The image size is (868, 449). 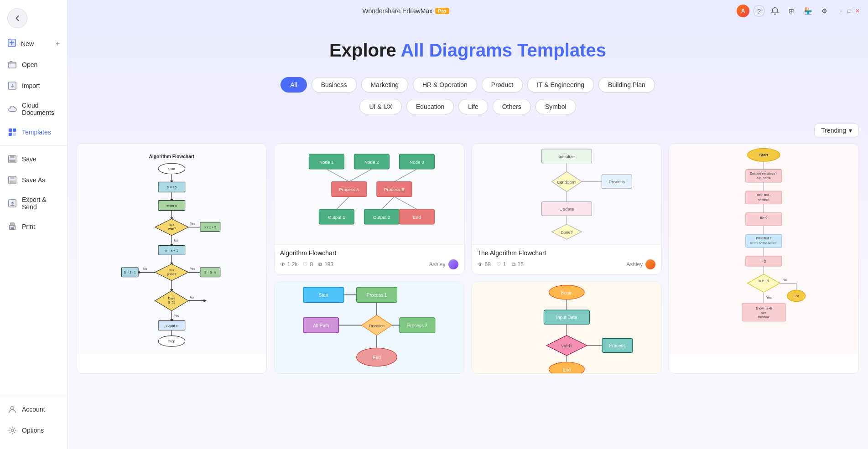 I want to click on hero-section: Explore All Diagrams Templates, so click(x=468, y=46).